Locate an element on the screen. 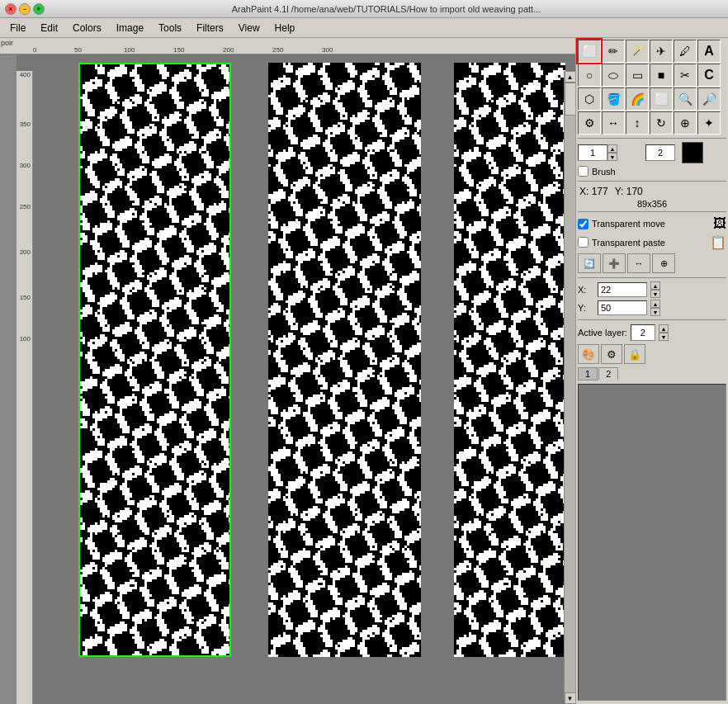 The height and width of the screenshot is (704, 728). brush-size-input is located at coordinates (593, 153).